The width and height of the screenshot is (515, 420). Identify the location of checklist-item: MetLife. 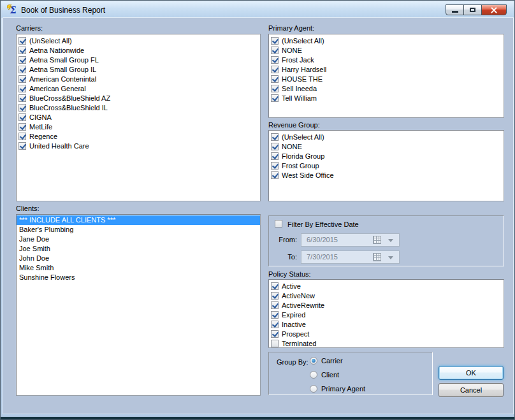
(138, 126).